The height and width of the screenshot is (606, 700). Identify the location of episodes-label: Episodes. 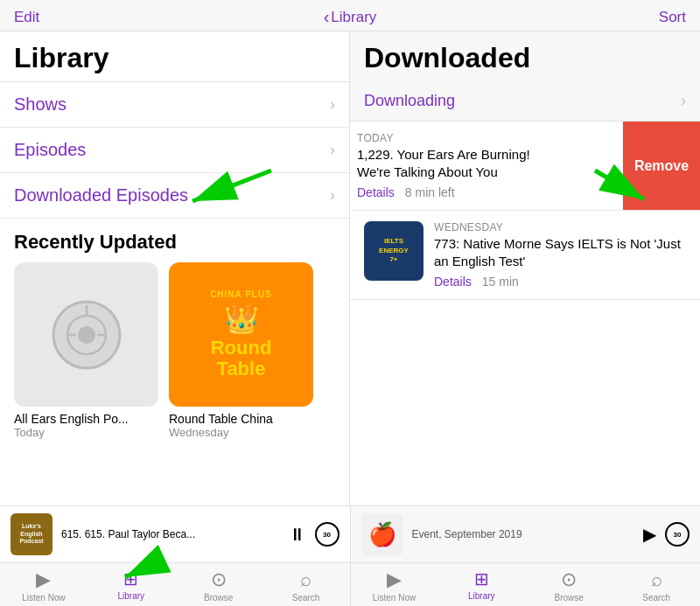
(50, 150).